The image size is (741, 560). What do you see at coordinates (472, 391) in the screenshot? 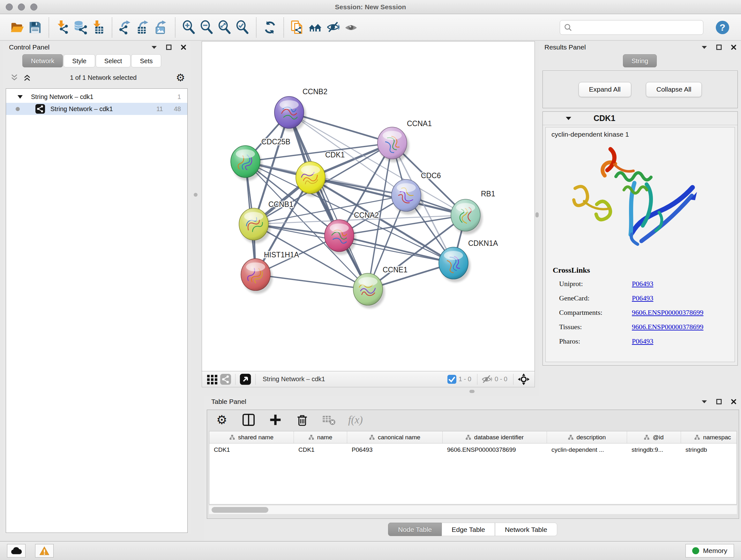
I see `bottom-splitter-grip` at bounding box center [472, 391].